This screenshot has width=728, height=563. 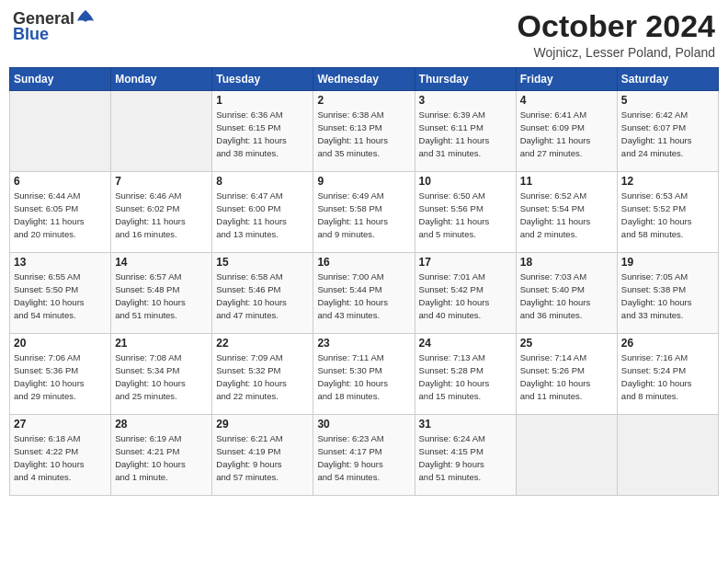 What do you see at coordinates (364, 377) in the screenshot?
I see `day-info: Sunrise: 7:11 AM Sunset: 5:30 PM Dayligh…` at bounding box center [364, 377].